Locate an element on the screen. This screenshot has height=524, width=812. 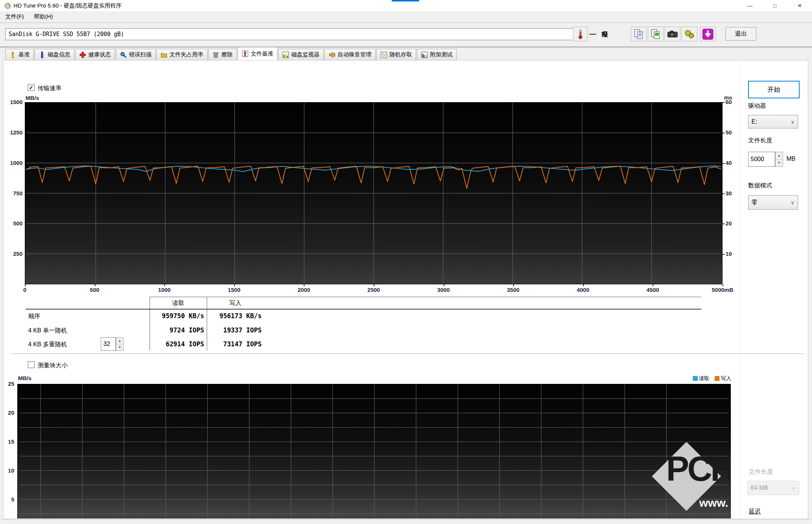
bottom-y-axis-tick-10: 10 is located at coordinates (7, 470).